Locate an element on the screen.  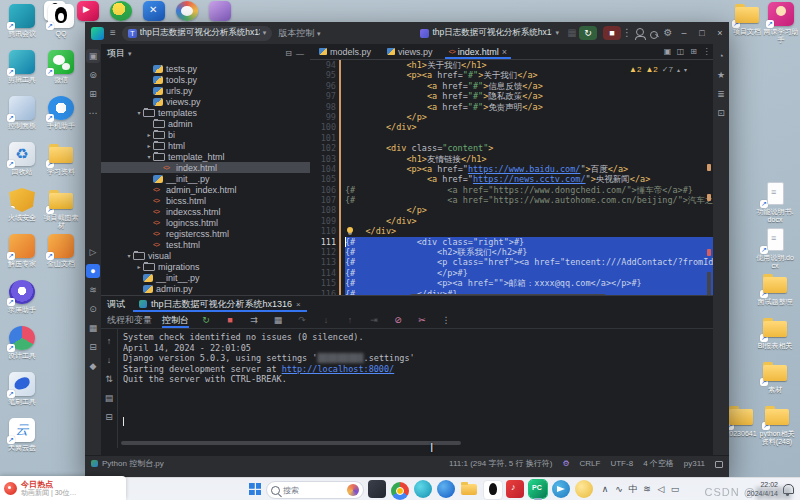
encoding-widget: UTF-8 is located at coordinates (622, 464).